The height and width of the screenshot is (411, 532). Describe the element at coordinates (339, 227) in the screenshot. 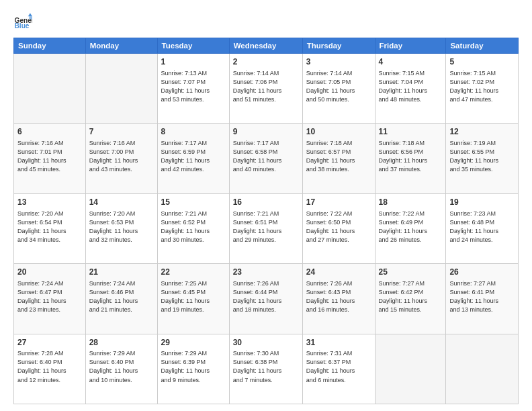

I see `cell-info: Sunrise: 7:22 AM Sunset: 6:50 PM Dayligh…` at that location.